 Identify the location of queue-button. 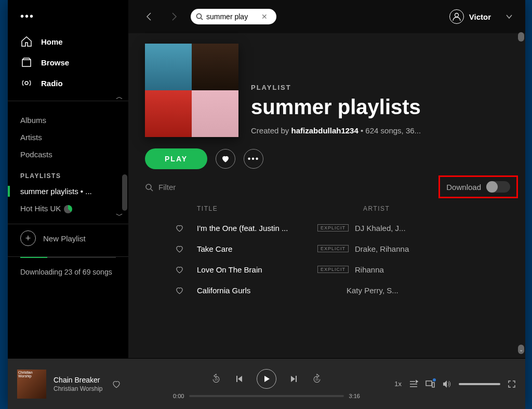
(414, 384).